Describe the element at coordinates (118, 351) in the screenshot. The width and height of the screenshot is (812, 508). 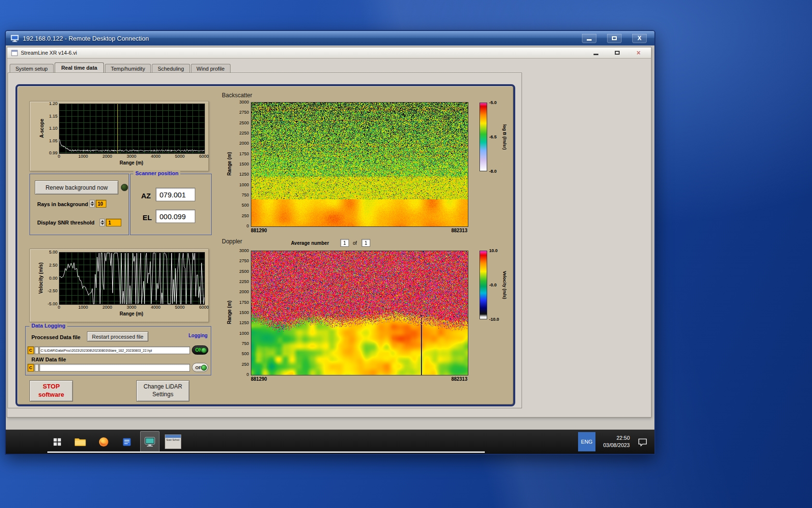
I see `data-logging-box: Data Logging Processed Data file Restart…` at that location.